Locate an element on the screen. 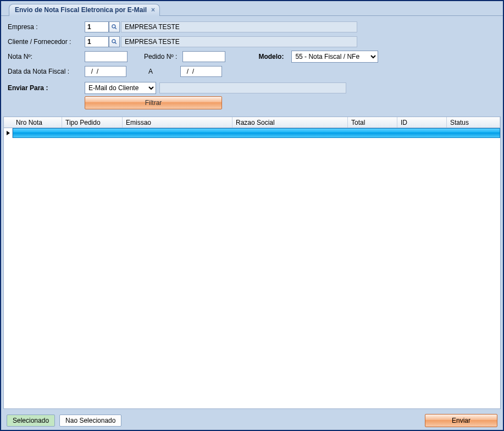 The width and height of the screenshot is (504, 431). grid-header: Nro Nota Tipo Pedido Emissao Razao Socia… is located at coordinates (252, 123).